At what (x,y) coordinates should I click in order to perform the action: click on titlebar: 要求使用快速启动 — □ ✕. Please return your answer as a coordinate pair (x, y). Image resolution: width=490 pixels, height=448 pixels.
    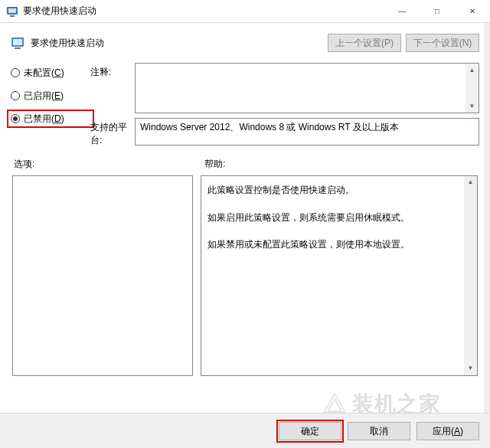
    Looking at the image, I should click on (245, 11).